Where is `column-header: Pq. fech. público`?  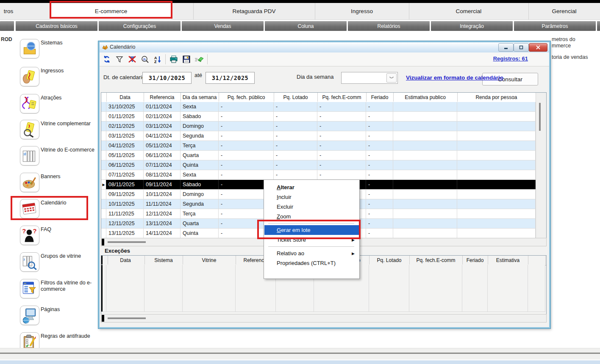
column-header: Pq. fech. público is located at coordinates (247, 97).